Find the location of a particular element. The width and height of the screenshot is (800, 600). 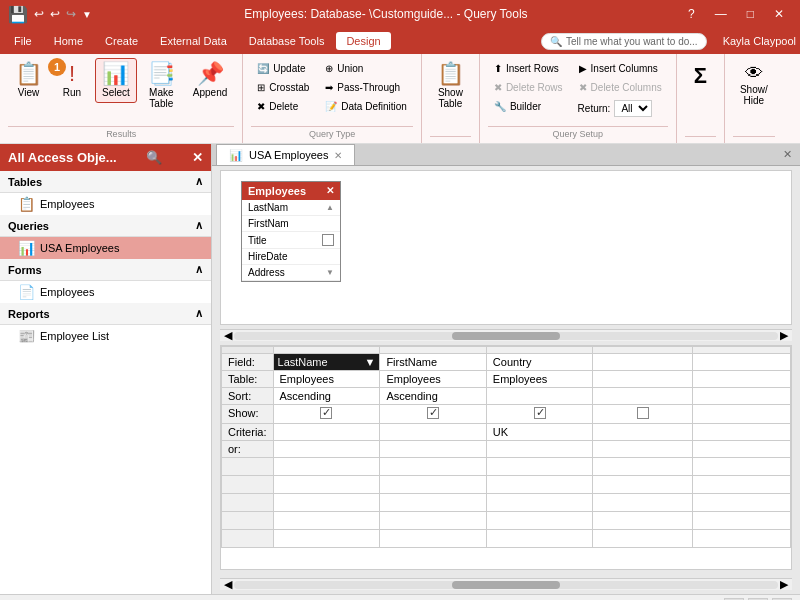

minimize-button: — is located at coordinates (721, 14).